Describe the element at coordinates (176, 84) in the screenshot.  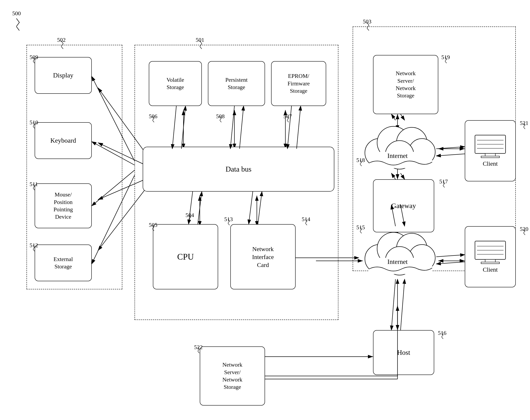
I see `volatile-storage-label: VolatileStorage` at that location.